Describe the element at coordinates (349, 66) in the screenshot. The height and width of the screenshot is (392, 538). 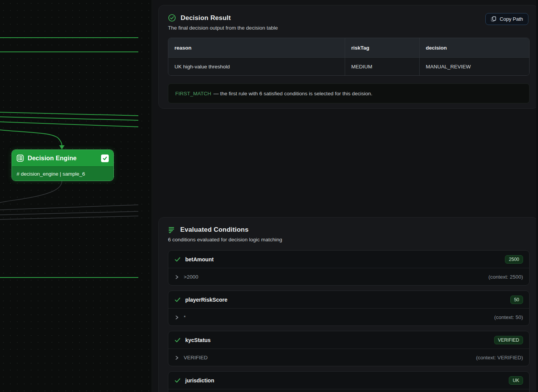
I see `decision-table-row: UK high-value threshold MEDIUM MANUAL_RE…` at that location.